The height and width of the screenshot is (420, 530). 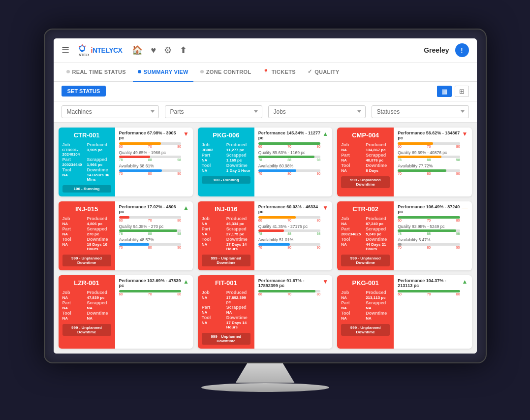 What do you see at coordinates (154, 50) in the screenshot?
I see `heart-icon: ♥` at bounding box center [154, 50].